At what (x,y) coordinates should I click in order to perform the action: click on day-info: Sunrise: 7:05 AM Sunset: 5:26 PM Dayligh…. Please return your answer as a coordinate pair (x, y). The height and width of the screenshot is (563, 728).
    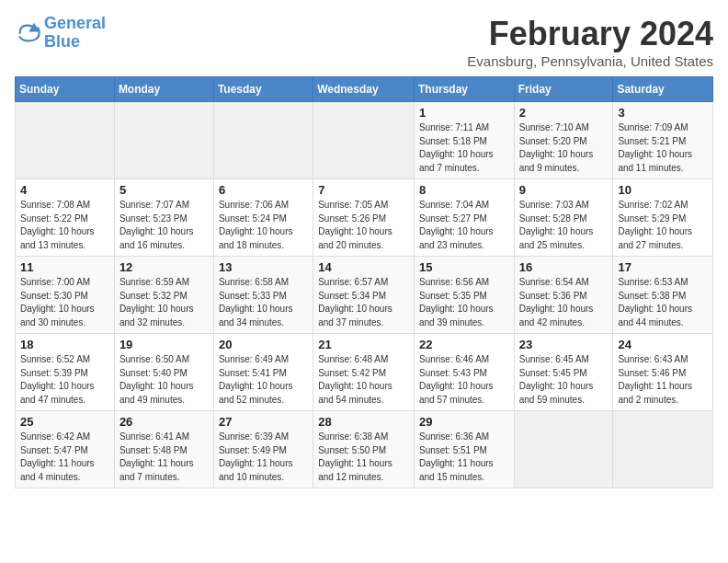
    Looking at the image, I should click on (364, 225).